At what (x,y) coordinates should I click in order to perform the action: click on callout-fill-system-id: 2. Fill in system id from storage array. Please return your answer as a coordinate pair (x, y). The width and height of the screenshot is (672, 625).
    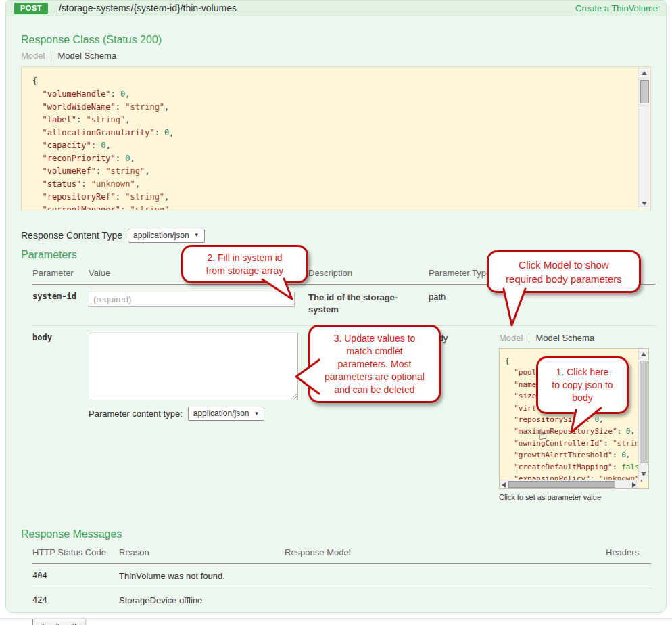
    Looking at the image, I should click on (245, 264).